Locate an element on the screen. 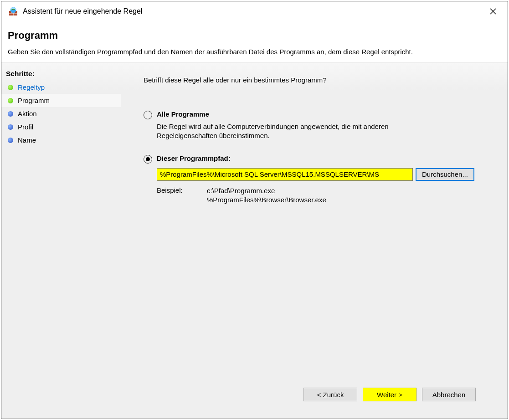 This screenshot has width=509, height=420. radio-program-path: Dieser Programmpfad: is located at coordinates (316, 159).